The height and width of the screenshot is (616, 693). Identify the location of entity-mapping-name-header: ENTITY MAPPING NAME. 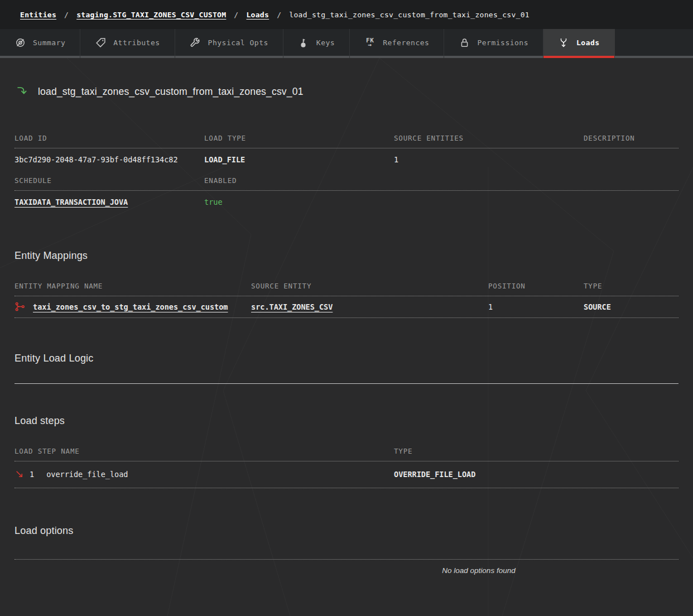
(133, 286).